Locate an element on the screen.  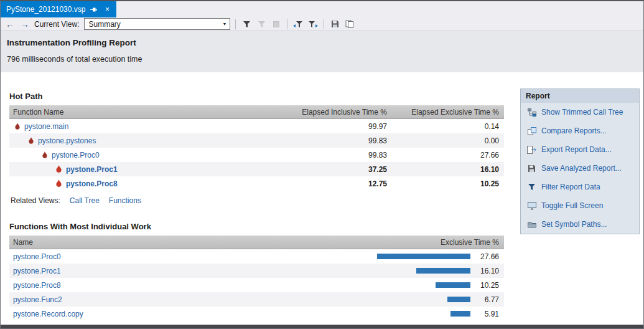
individual-work-table-header: Name Exclusive Time % is located at coordinates (256, 242).